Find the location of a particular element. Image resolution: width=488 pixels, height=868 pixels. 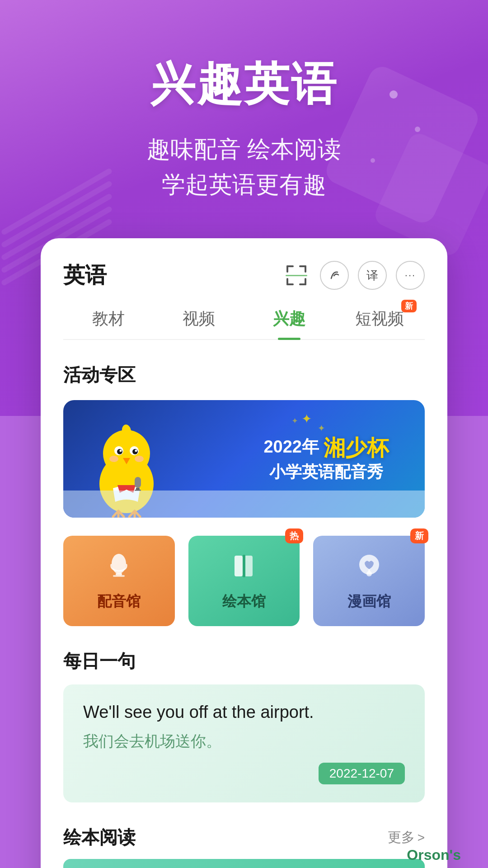

feature-card-manga: 新 漫画馆 is located at coordinates (369, 581).